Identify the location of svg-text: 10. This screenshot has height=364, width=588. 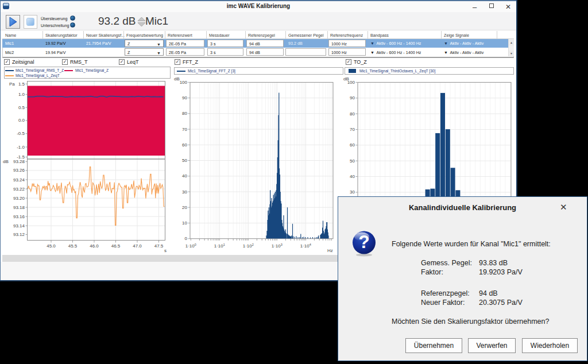
(185, 223).